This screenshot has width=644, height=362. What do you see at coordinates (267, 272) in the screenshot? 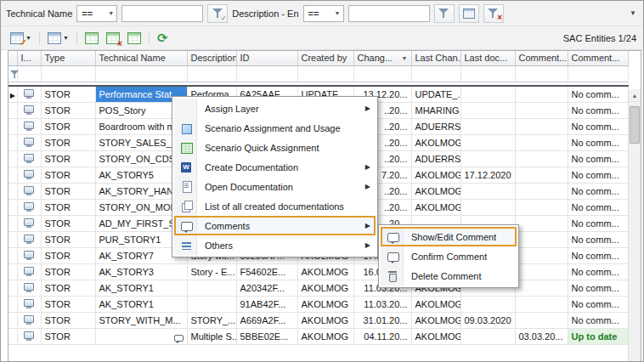
I see `cell-id: F54602E...` at bounding box center [267, 272].